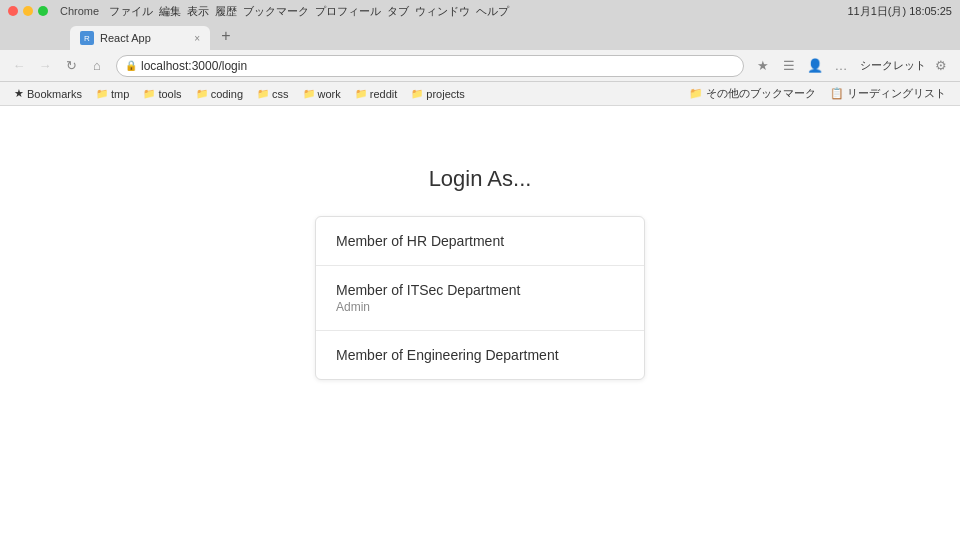 The image size is (960, 540). I want to click on login-option-itsec-title: Member of ITSec Department, so click(480, 290).